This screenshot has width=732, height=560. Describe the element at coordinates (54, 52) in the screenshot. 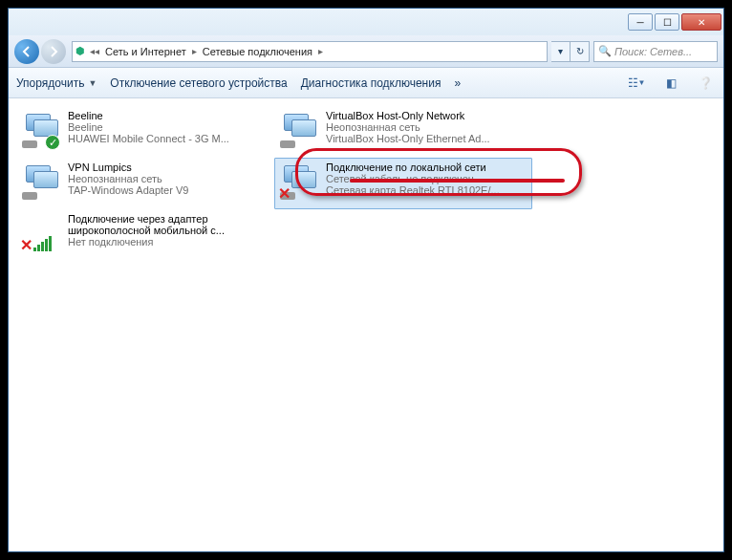

I see `forward-button` at that location.